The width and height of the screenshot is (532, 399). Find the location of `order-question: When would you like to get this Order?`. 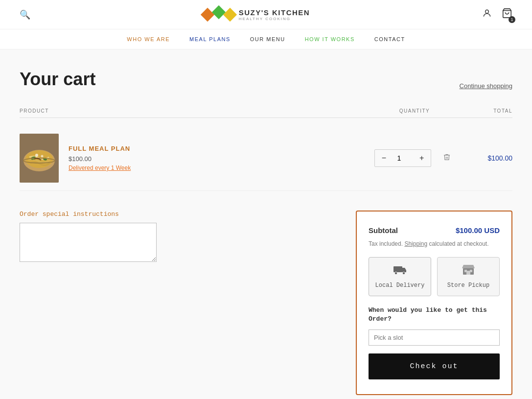

order-question: When would you like to get this Order? is located at coordinates (434, 315).